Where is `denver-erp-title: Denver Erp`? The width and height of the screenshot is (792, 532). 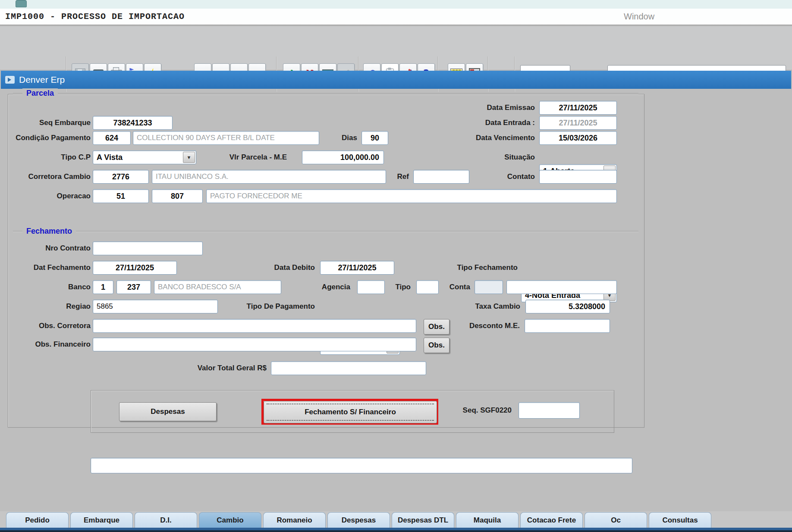 denver-erp-title: Denver Erp is located at coordinates (42, 80).